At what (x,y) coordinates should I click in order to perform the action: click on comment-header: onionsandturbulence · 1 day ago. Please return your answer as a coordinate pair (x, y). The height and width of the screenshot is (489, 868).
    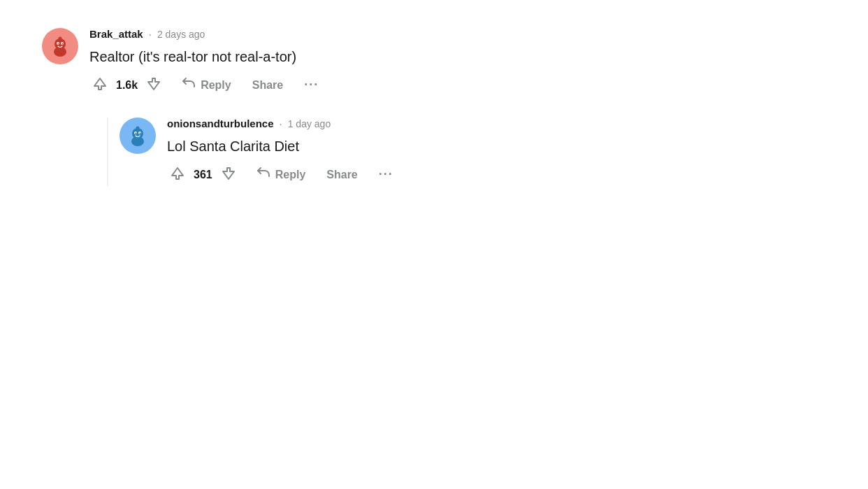
    Looking at the image, I should click on (282, 123).